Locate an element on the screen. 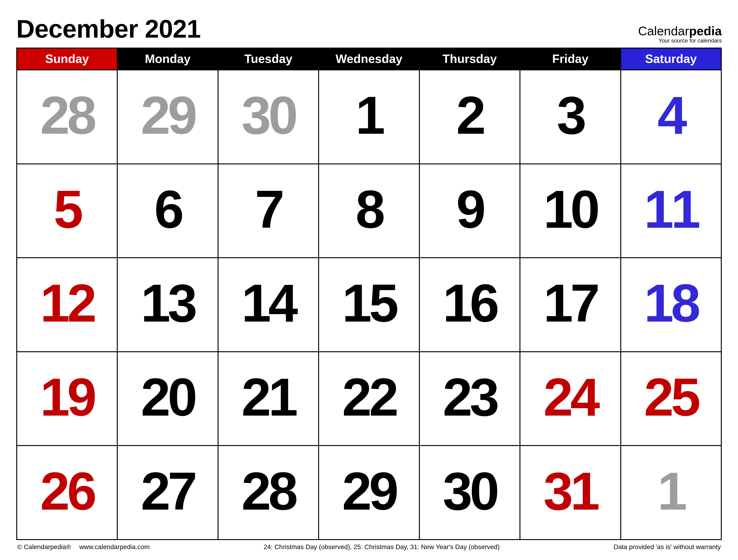 The height and width of the screenshot is (560, 738). page-title: December 2021 is located at coordinates (108, 29).